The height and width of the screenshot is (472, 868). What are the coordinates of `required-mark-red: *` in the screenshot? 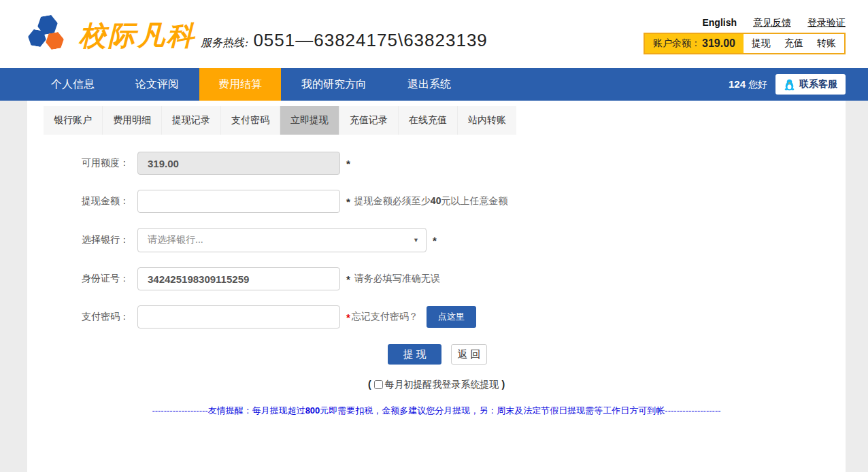 It's located at (348, 317).